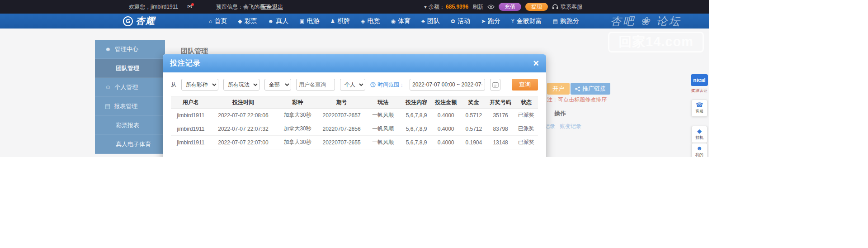  Describe the element at coordinates (425, 7) in the screenshot. I see `balance-caret-icon: ▾` at that location.